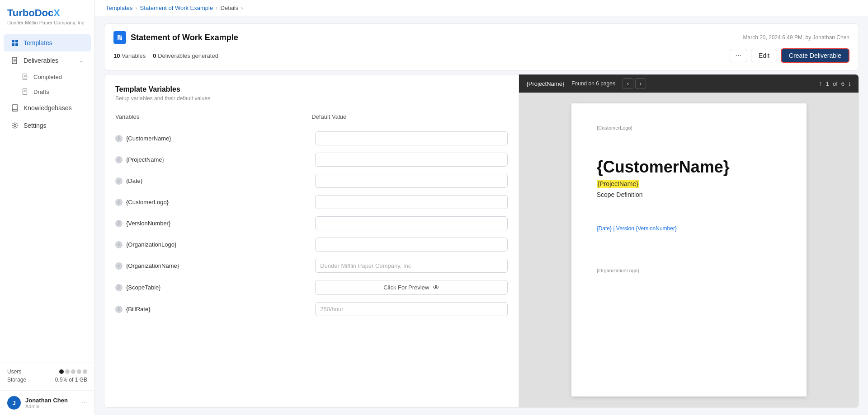  I want to click on sidebar-item-completed-label: Completed, so click(48, 77).